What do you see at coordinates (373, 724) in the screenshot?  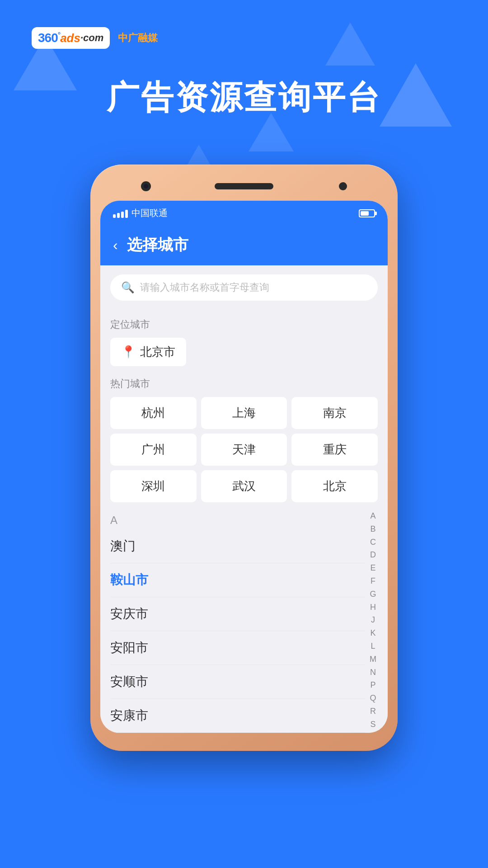 I see `alpha-S: S` at bounding box center [373, 724].